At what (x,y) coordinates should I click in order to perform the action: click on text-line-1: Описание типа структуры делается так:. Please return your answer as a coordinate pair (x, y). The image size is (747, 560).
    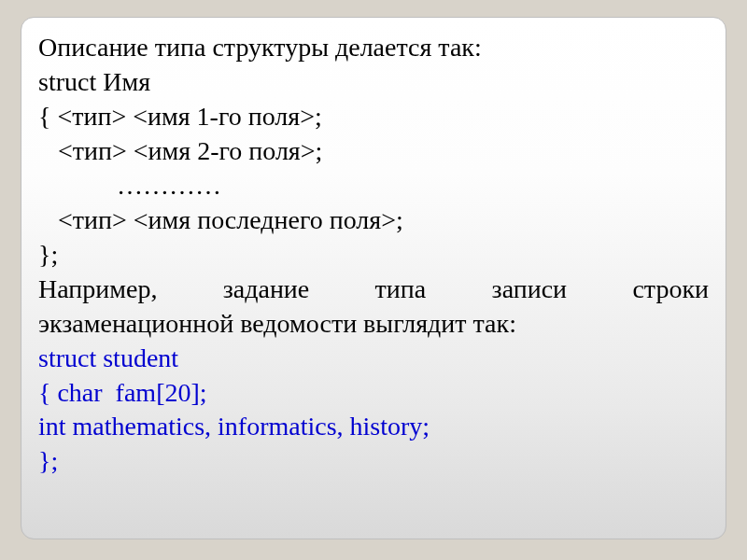
    Looking at the image, I should click on (374, 49).